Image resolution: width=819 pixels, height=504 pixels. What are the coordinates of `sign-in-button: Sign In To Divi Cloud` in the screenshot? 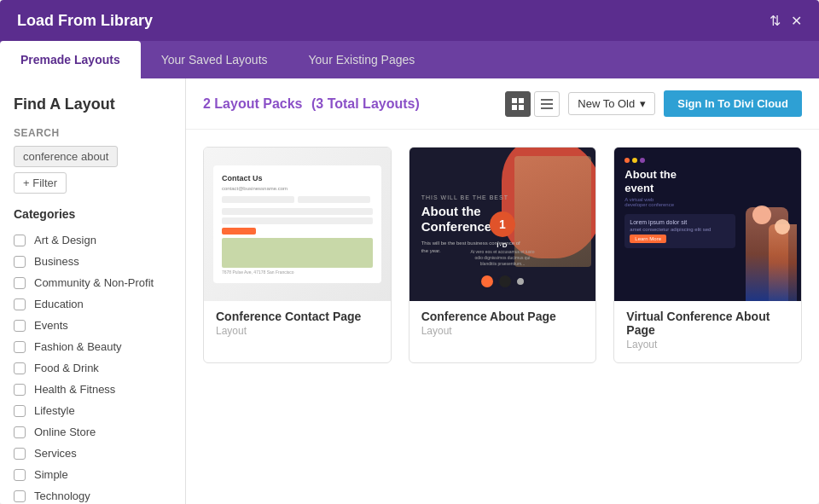 It's located at (733, 104).